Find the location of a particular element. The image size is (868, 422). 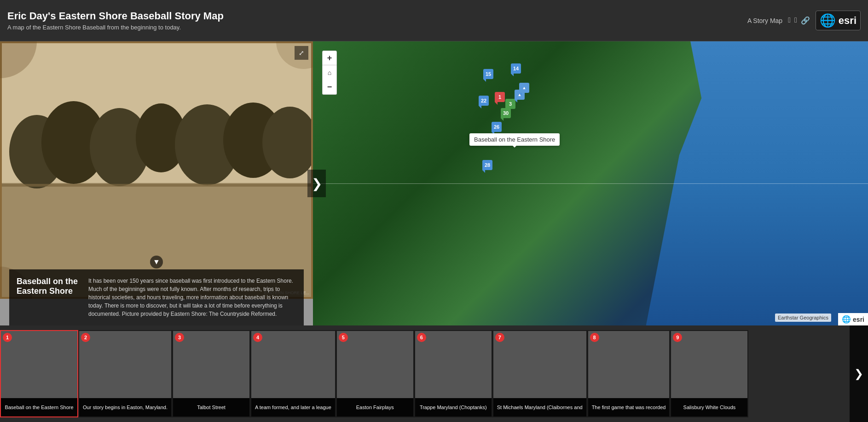

esri-logo: 🌐 esri is located at coordinates (838, 20).